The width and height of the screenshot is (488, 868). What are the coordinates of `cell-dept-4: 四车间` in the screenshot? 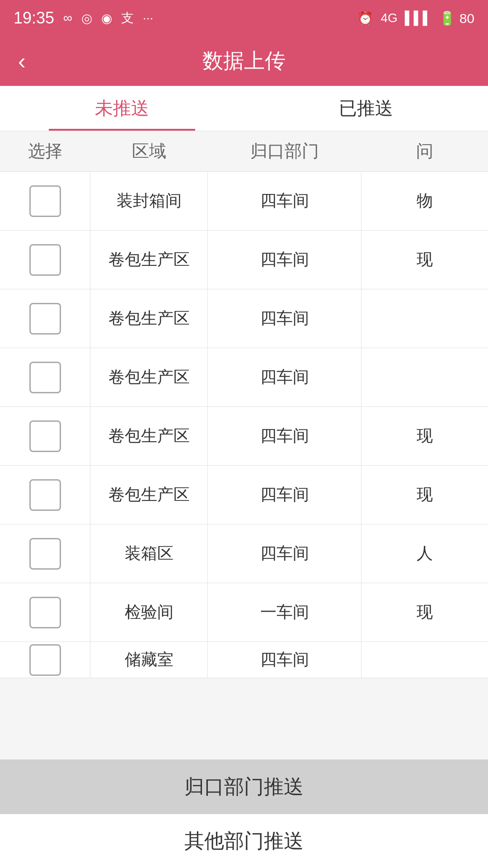 It's located at (285, 377).